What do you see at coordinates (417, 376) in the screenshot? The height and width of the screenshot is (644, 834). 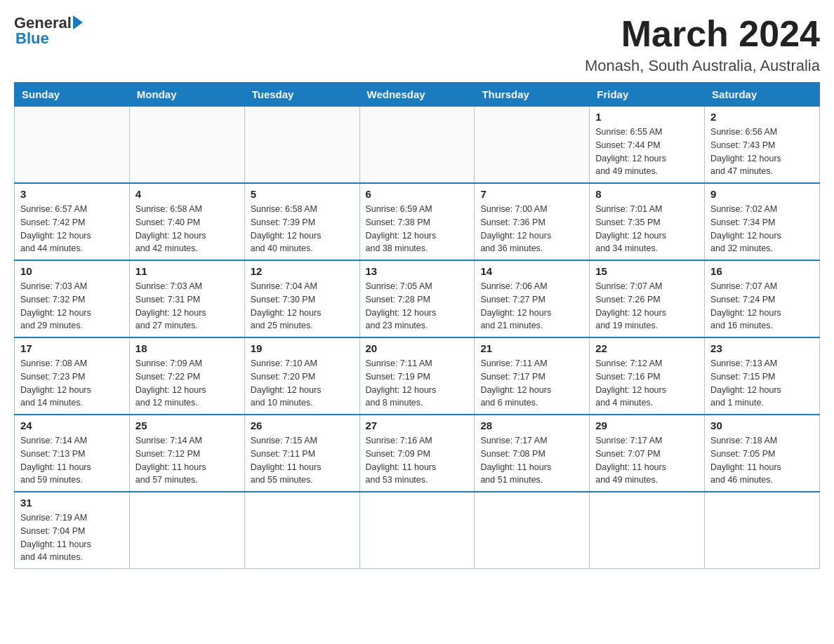 I see `calendar-cell: 20Sunrise: 7:11 AM Sunset: 7:19 PM Dayli…` at bounding box center [417, 376].